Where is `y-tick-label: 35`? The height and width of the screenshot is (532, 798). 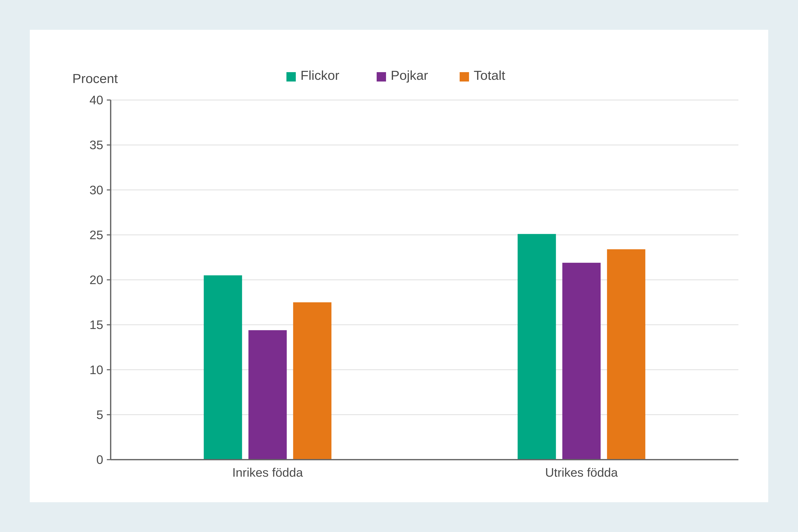
y-tick-label: 35 is located at coordinates (96, 145).